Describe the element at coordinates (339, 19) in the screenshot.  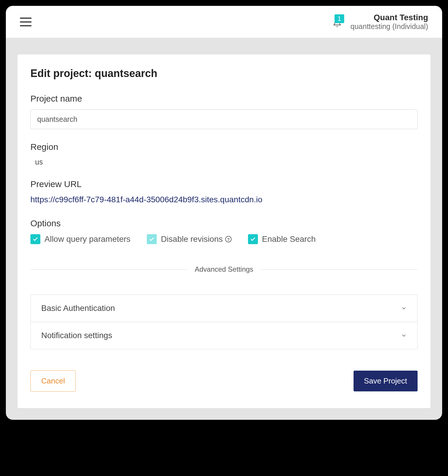
I see `notification-badge: 1` at that location.